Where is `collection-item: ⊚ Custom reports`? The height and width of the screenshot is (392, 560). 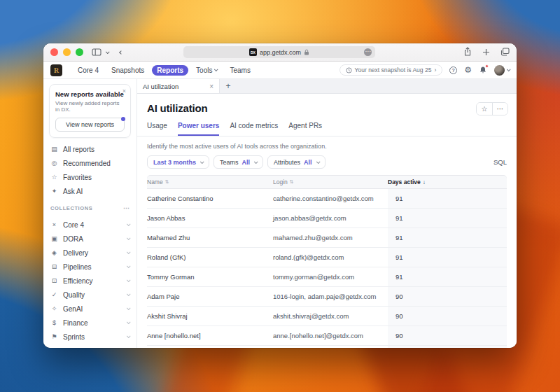
collection-item: ⊚ Custom reports is located at coordinates (90, 346).